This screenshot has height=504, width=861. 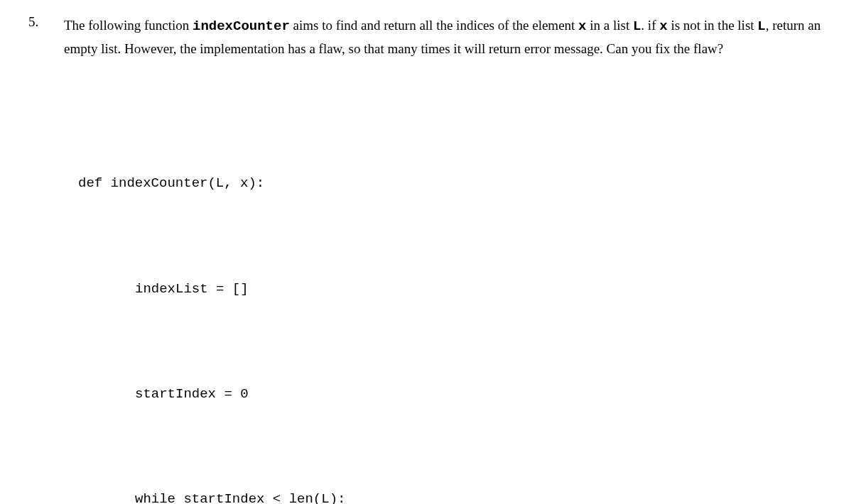 What do you see at coordinates (650, 26) in the screenshot?
I see `text-part-4: . if` at bounding box center [650, 26].